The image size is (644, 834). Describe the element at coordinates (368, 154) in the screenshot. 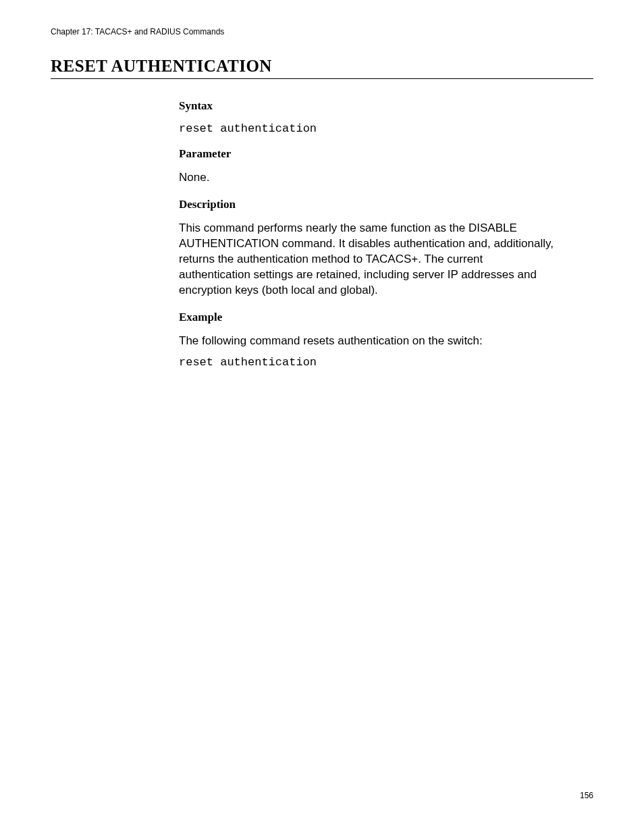

I see `parameter-heading: Parameter` at that location.